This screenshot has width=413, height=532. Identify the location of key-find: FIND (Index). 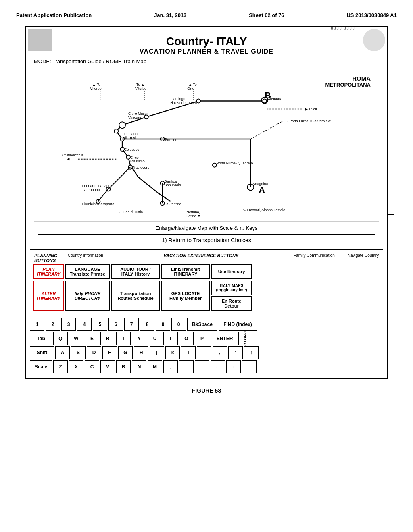
(238, 324).